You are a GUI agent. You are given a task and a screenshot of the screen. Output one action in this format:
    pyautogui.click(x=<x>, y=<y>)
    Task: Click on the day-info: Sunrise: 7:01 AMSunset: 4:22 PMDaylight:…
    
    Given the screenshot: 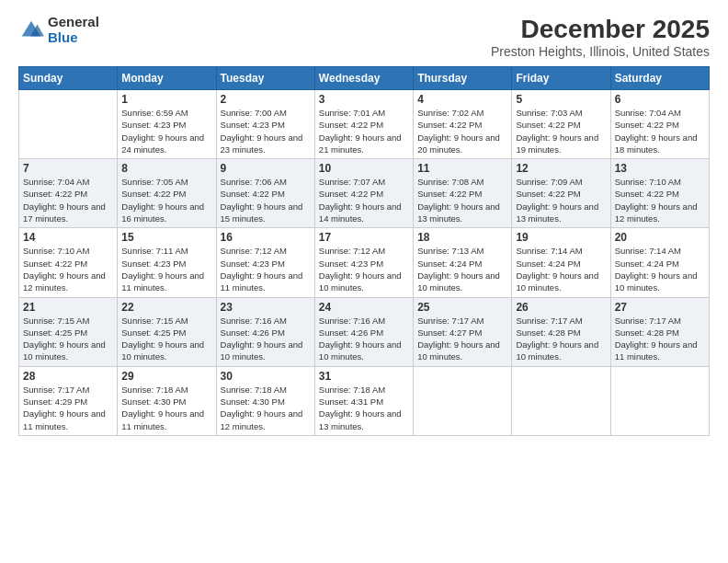 What is the action you would take?
    pyautogui.click(x=364, y=131)
    